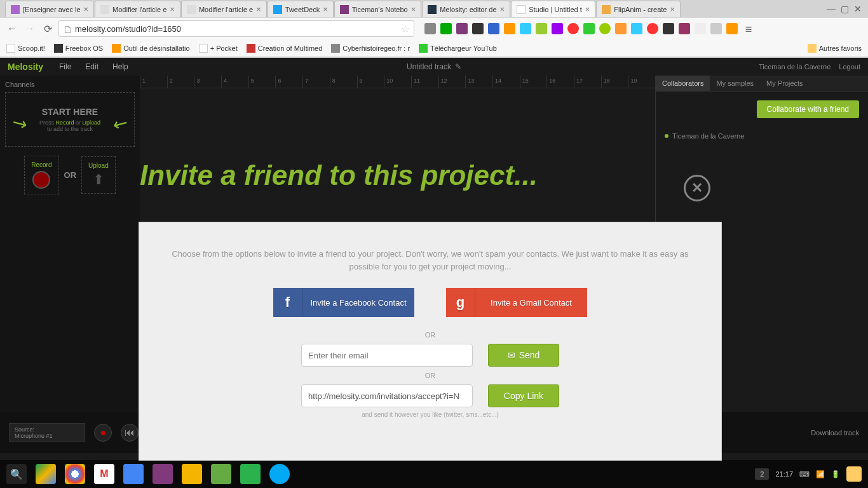  What do you see at coordinates (387, 355) in the screenshot?
I see `email-input` at bounding box center [387, 355].